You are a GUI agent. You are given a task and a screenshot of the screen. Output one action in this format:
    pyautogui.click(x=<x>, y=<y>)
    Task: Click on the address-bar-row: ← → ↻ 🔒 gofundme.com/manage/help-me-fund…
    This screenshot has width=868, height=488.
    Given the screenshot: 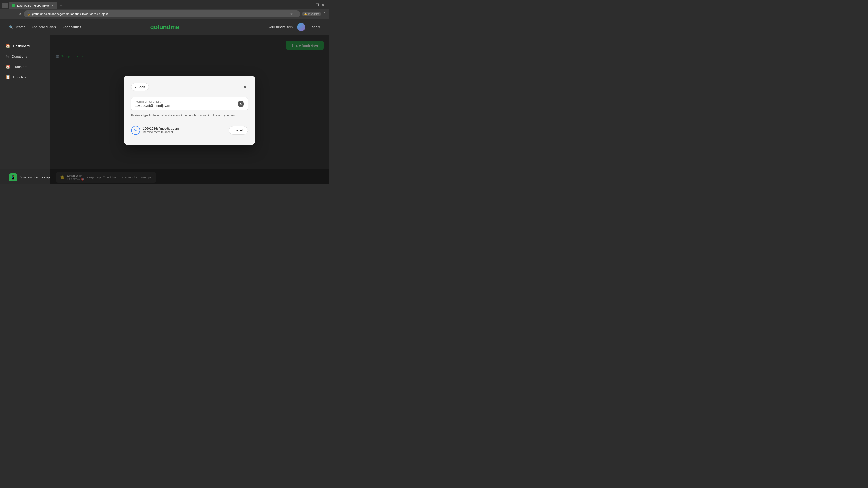 What is the action you would take?
    pyautogui.click(x=164, y=14)
    